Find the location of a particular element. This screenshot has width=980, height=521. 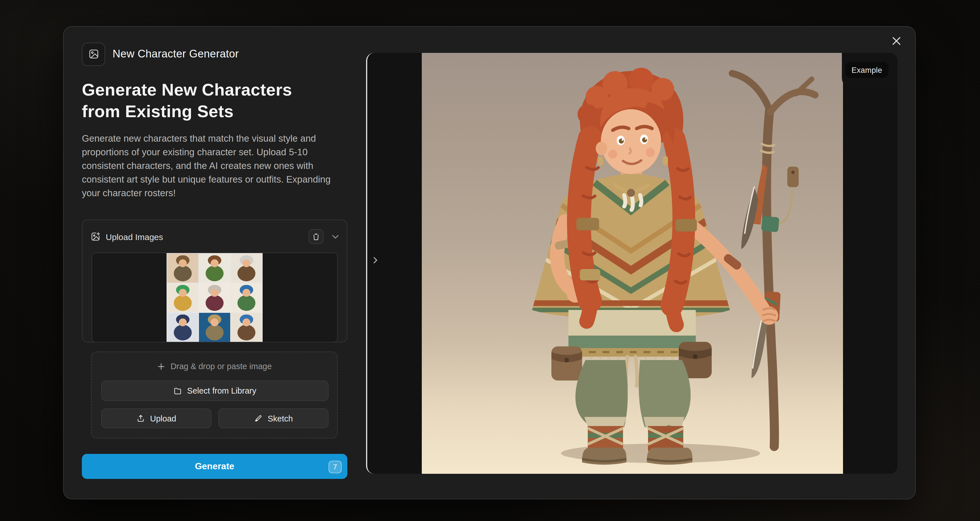

thumbnail-elder-staff-woman is located at coordinates (215, 298).